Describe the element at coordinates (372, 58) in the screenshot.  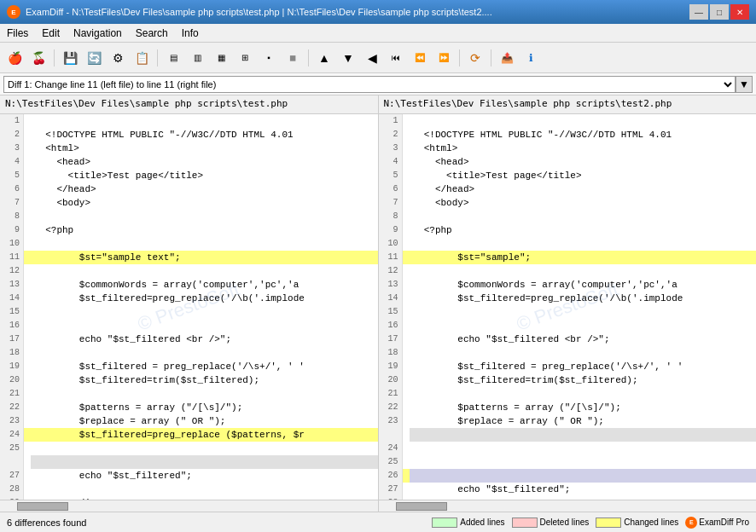
I see `nav-left-button: ◀` at that location.